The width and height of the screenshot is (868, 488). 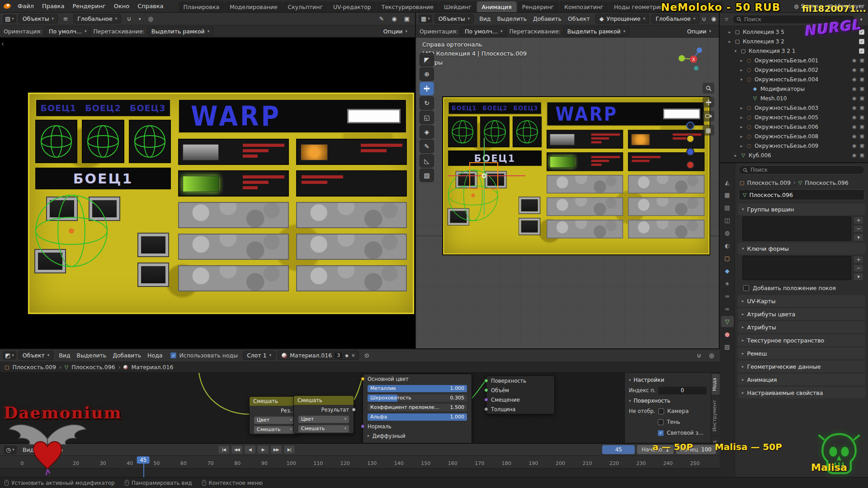 What do you see at coordinates (512, 19) in the screenshot?
I see `viewport-menu: Выделить` at bounding box center [512, 19].